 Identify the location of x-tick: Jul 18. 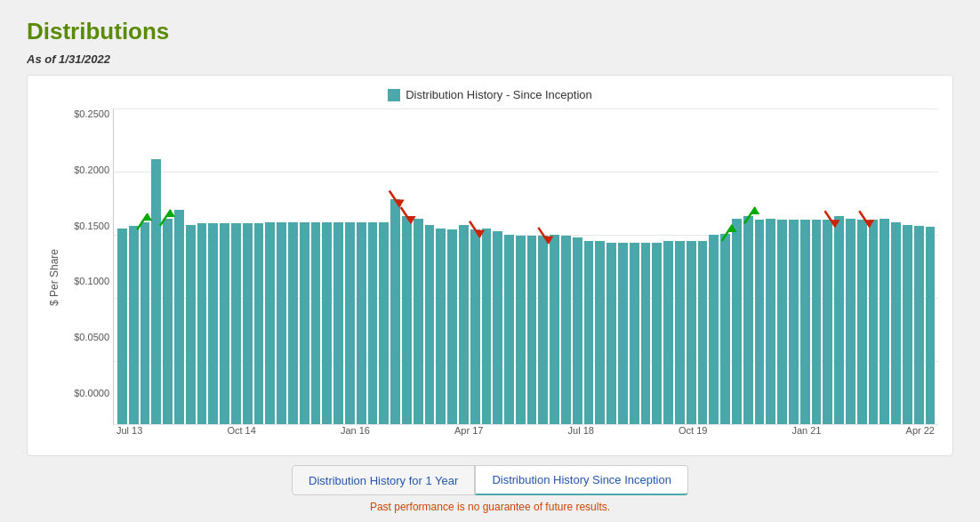
(582, 430).